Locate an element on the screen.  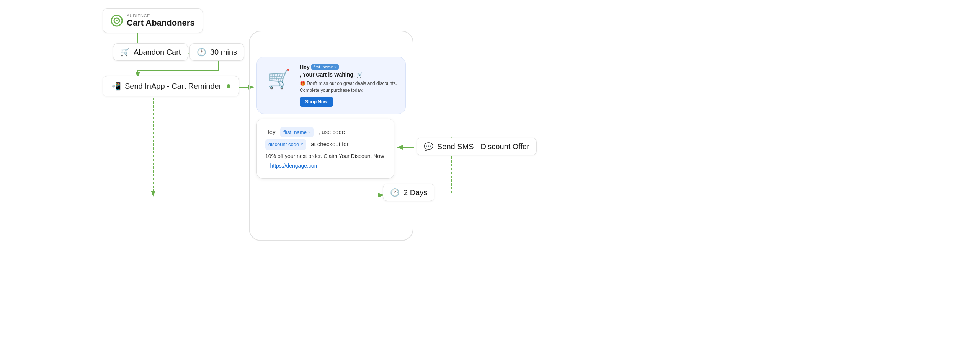
timer-30-label: 30 mins is located at coordinates (224, 52).